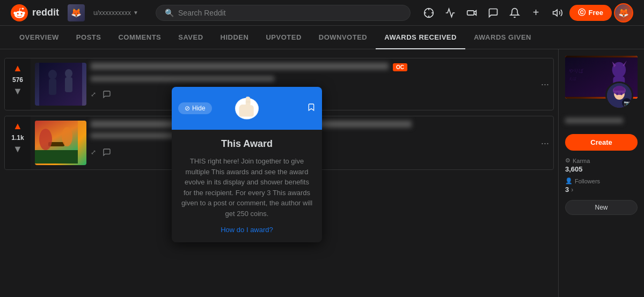 Image resolution: width=644 pixels, height=297 pixels. I want to click on tab-overview: OVERVIEW, so click(39, 38).